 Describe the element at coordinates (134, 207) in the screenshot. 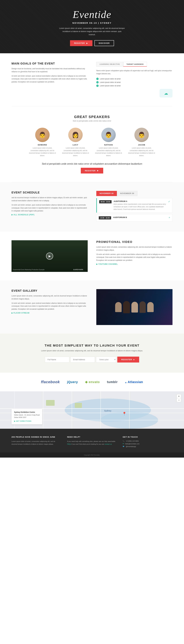

I see `schedule-right: NOVEMBER 08 NOVEMBER 09 09:00 - 10:05 AU…` at that location.